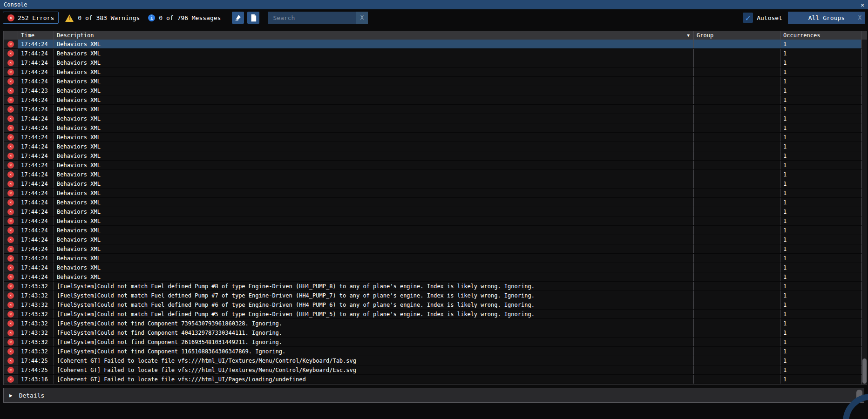 This screenshot has height=419, width=868. Describe the element at coordinates (238, 18) in the screenshot. I see `clear-console-button` at that location.